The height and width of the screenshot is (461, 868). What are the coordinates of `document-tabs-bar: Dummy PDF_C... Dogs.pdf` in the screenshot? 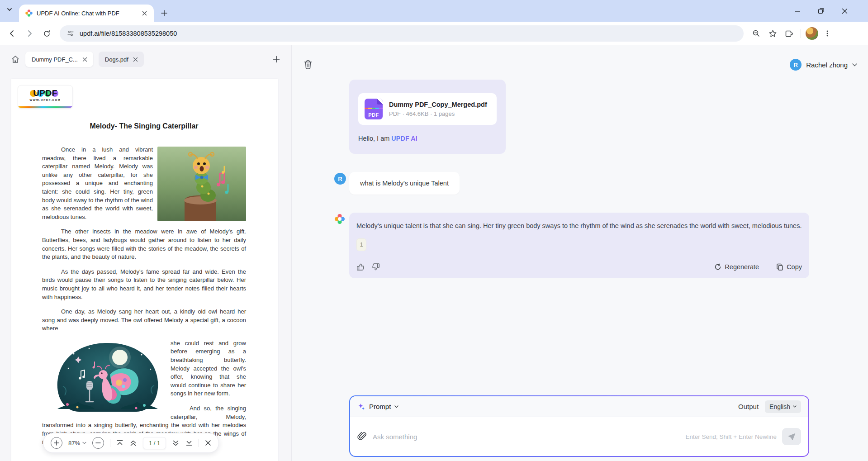 It's located at (146, 58).